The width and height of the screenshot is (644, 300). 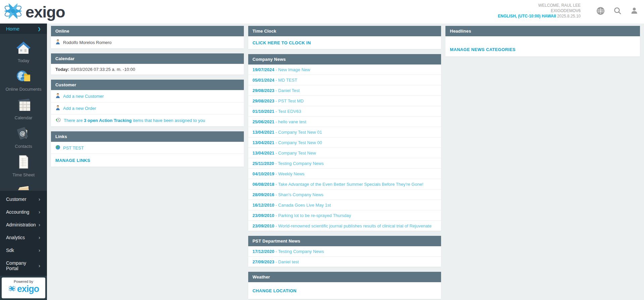 What do you see at coordinates (264, 251) in the screenshot?
I see `news-item-date: 17/12/2020` at bounding box center [264, 251].